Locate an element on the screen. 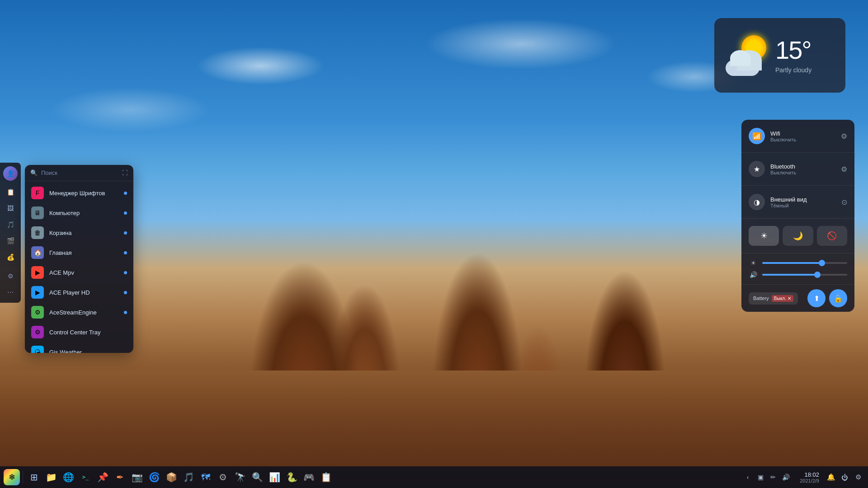 The height and width of the screenshot is (488, 868). app-name: Control Center Tray is located at coordinates (88, 333).